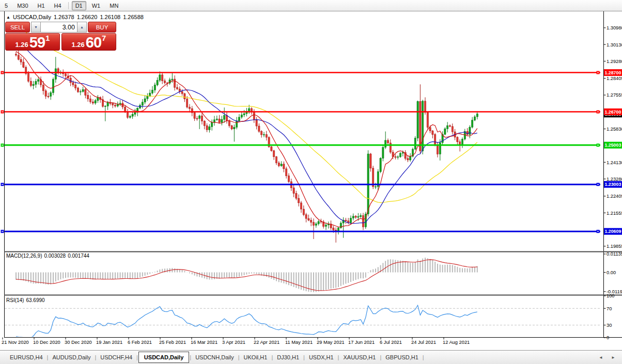 The image size is (622, 364). Describe the element at coordinates (609, 309) in the screenshot. I see `rsi-tick-label: 70` at that location.